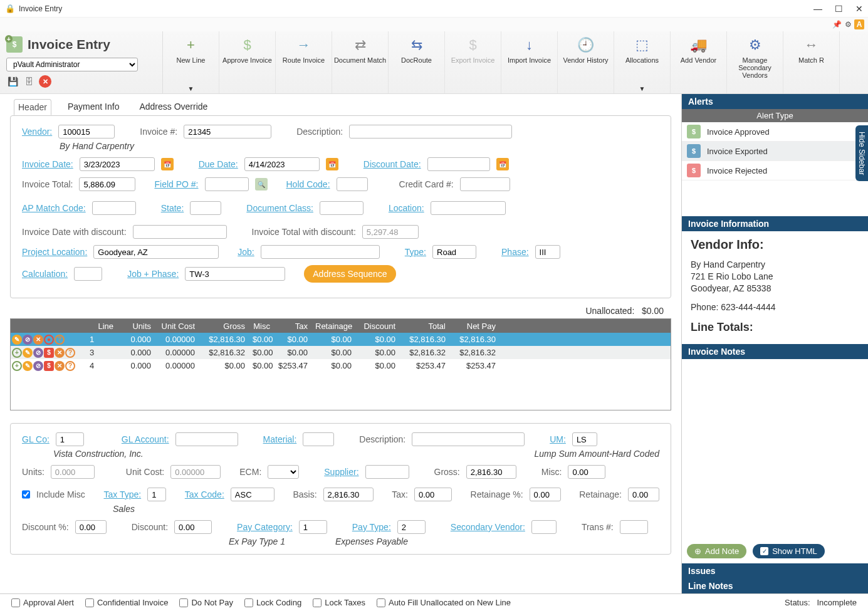 The width and height of the screenshot is (868, 611). Describe the element at coordinates (488, 527) in the screenshot. I see `secvendor-label: Secondary Vendor:` at that location.